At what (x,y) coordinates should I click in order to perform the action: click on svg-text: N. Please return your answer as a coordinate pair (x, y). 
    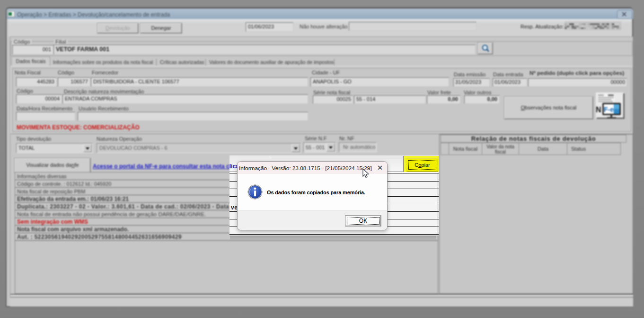
    Looking at the image, I should click on (599, 110).